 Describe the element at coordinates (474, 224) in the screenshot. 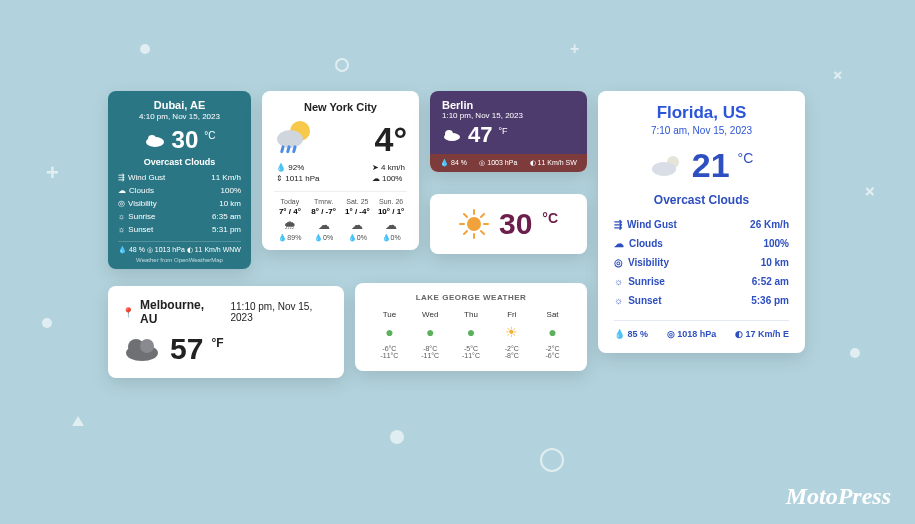

I see `sun-icon` at that location.